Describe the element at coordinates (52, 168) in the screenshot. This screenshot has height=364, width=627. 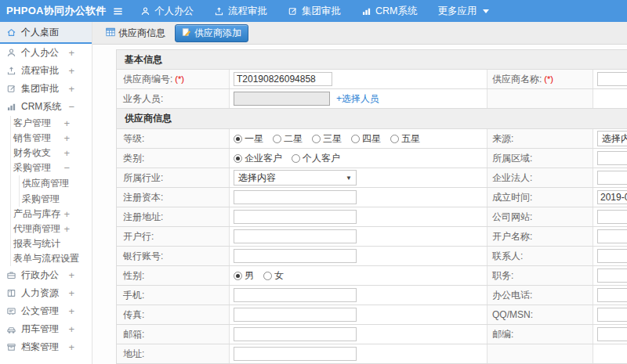
I see `sidebar-item-purchase-mgmt: 采购管理−` at that location.